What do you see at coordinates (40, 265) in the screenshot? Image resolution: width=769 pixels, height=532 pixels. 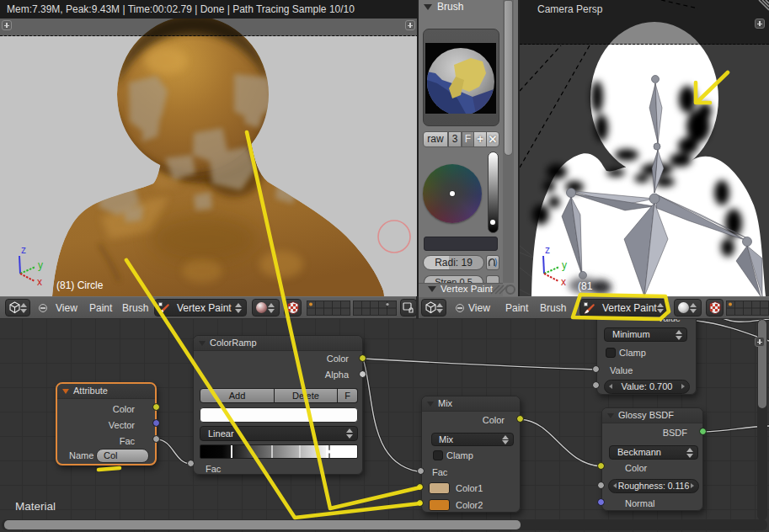 I see `svg-text: y` at bounding box center [40, 265].